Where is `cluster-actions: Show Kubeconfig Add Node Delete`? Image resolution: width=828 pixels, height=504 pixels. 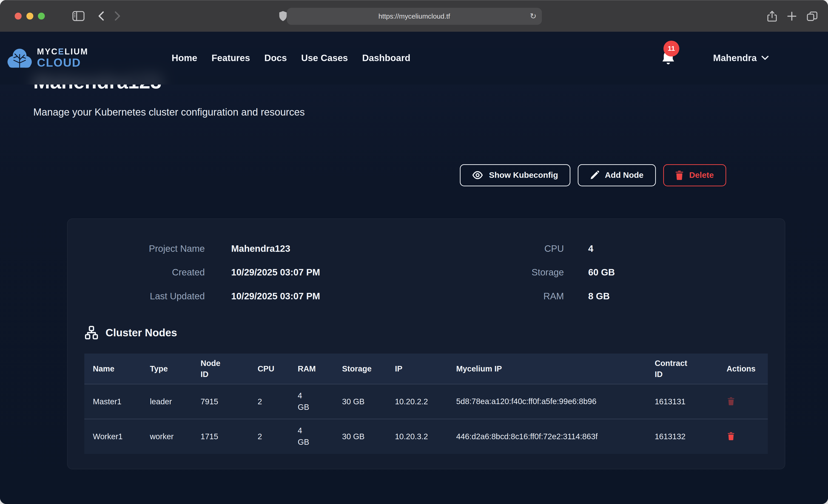
cluster-actions: Show Kubeconfig Add Node Delete is located at coordinates (380, 175).